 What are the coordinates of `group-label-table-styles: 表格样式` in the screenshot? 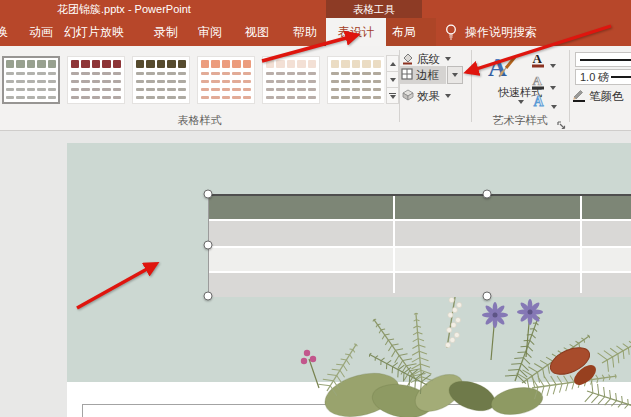 It's located at (200, 120).